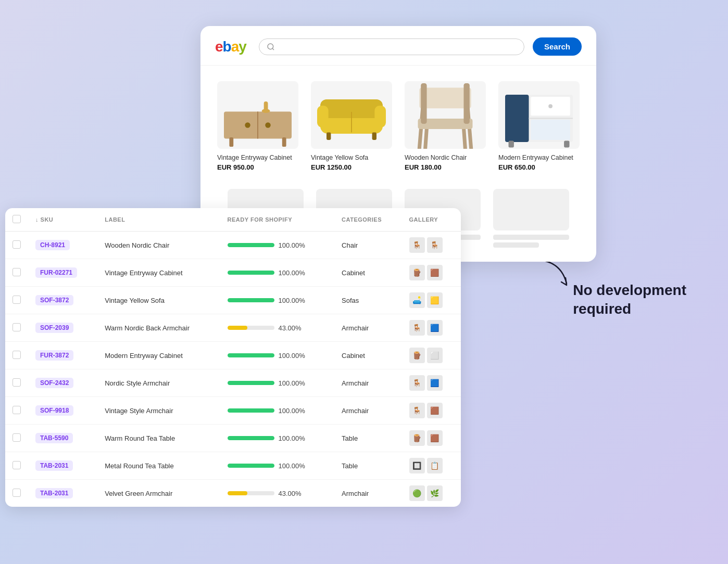 The image size is (728, 564). Describe the element at coordinates (417, 355) in the screenshot. I see `gallery-thumb-1: 🪵` at that location.